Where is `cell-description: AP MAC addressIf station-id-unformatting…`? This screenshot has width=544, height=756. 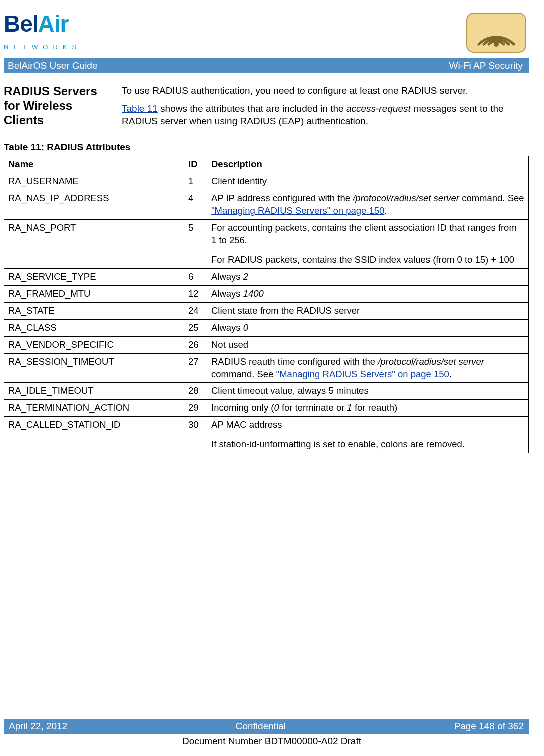 cell-description: AP MAC addressIf station-id-unformatting… is located at coordinates (368, 435).